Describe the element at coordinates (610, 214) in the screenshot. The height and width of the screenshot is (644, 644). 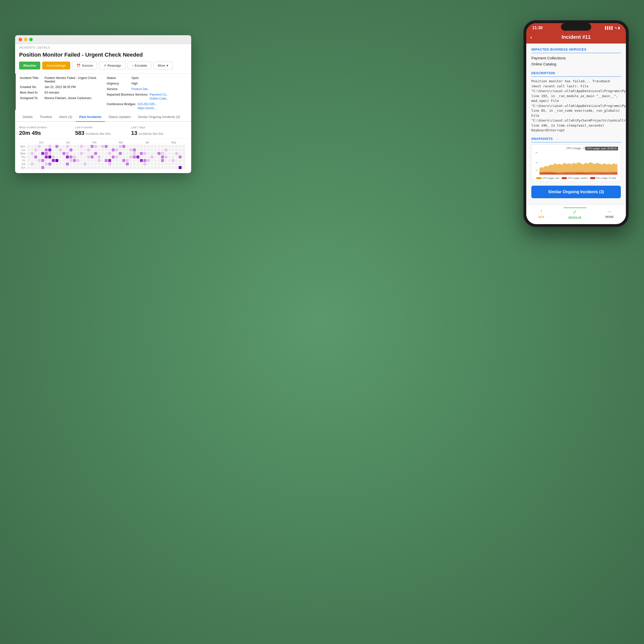
I see `more-action: ··· MORE` at that location.